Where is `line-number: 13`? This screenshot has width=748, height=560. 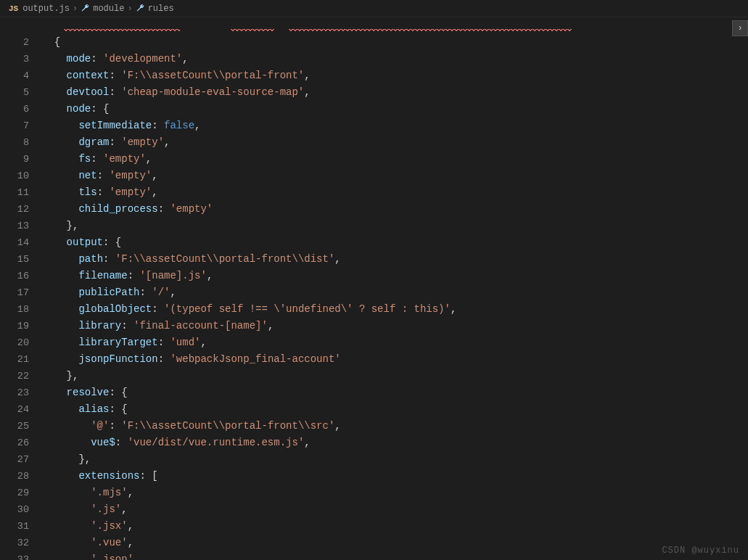 line-number: 13 is located at coordinates (15, 226).